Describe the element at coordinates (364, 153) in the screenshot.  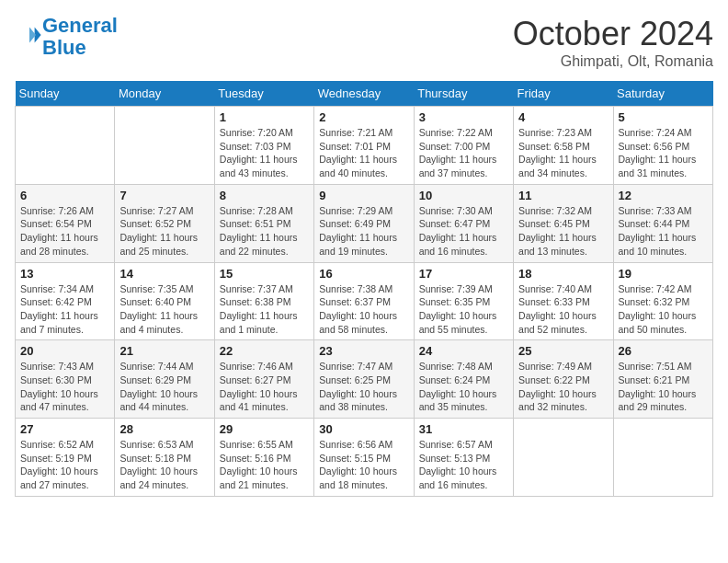
I see `day-info: Sunrise: 7:21 AM Sunset: 7:01 PM Dayligh…` at that location.